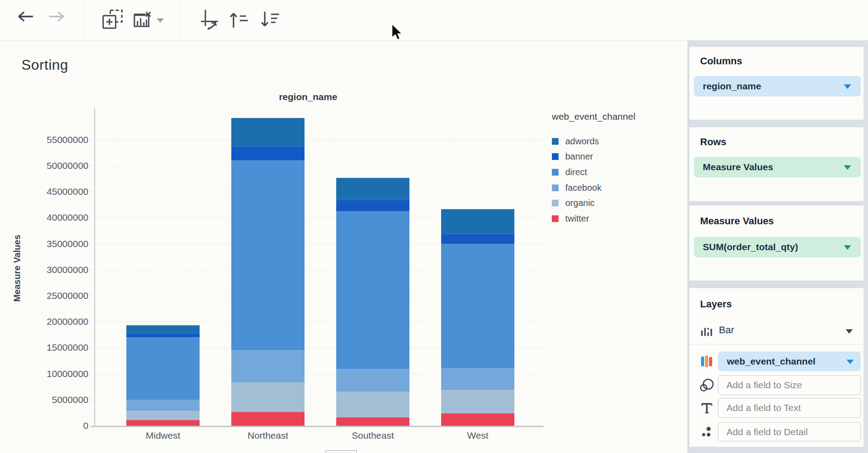 This screenshot has width=868, height=453. I want to click on color-field-label: web_event_channel, so click(771, 361).